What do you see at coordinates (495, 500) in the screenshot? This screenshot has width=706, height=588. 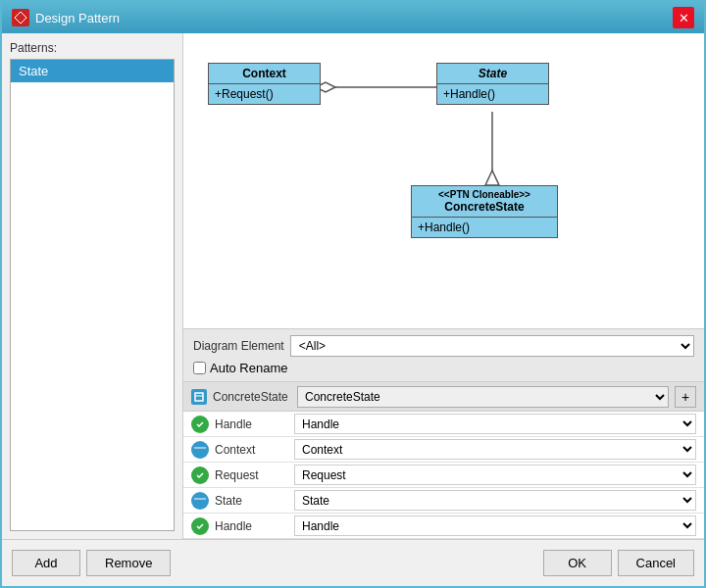 I see `state-value: State` at bounding box center [495, 500].